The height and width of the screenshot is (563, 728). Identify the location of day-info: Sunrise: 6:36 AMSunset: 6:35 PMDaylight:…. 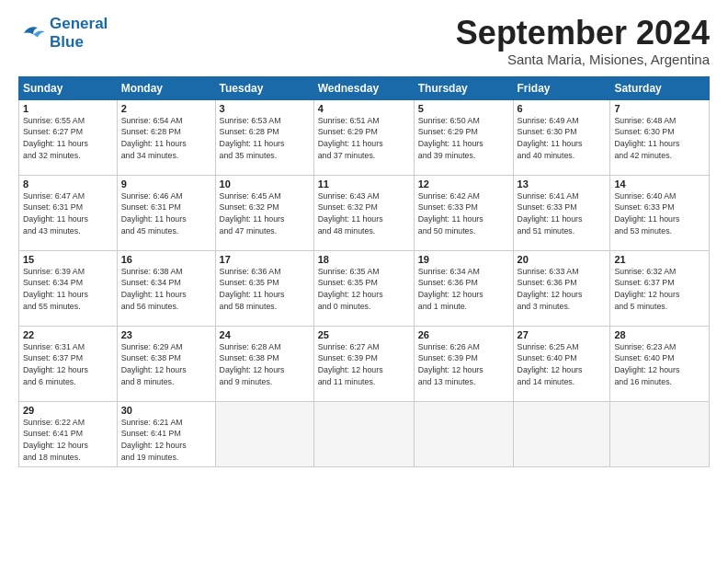
(252, 289).